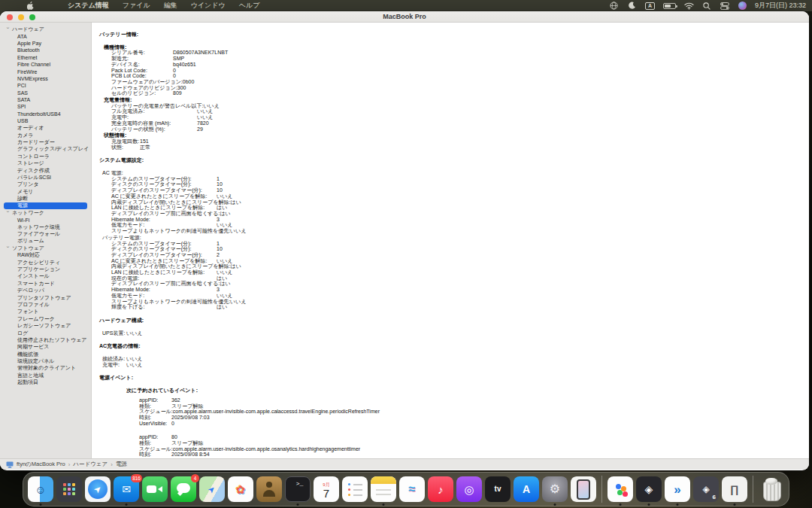 This screenshot has height=508, width=812. Describe the element at coordinates (780, 6) in the screenshot. I see `menubar-clock: 9月7日(日) 23:32` at that location.